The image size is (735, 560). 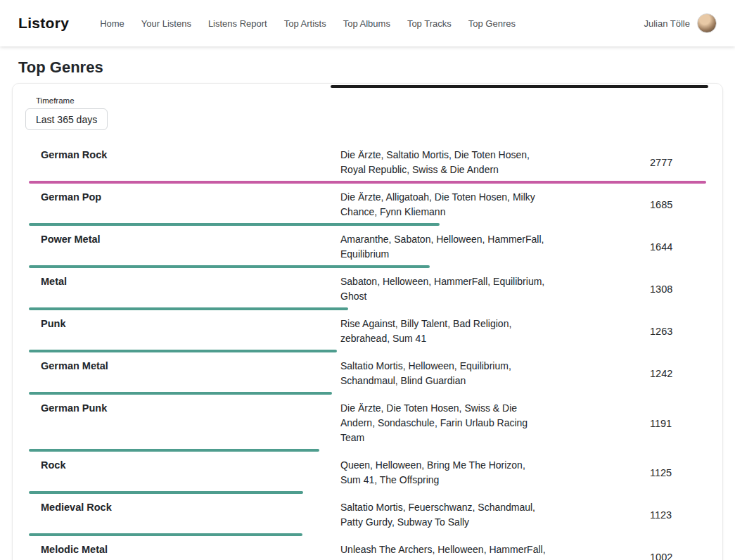 What do you see at coordinates (191, 197) in the screenshot?
I see `genre-name: German Pop` at bounding box center [191, 197].